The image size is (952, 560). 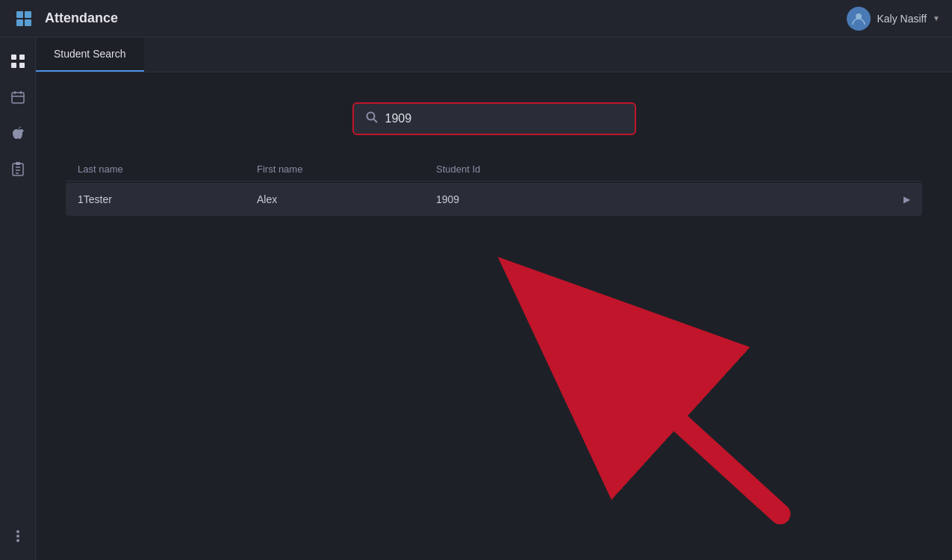 I want to click on search-area, so click(x=494, y=115).